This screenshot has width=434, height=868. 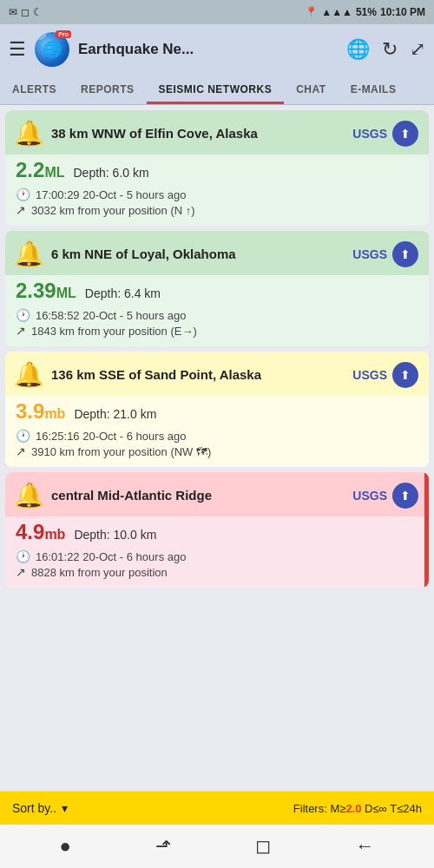 What do you see at coordinates (30, 495) in the screenshot?
I see `warning-icon-4: 🔔` at bounding box center [30, 495].